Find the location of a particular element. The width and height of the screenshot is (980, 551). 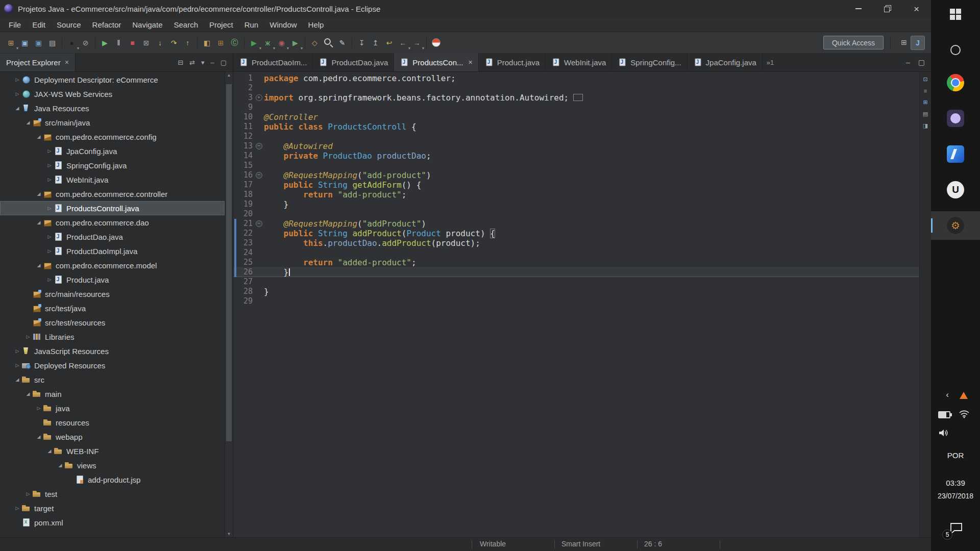

link-editor-icon: ⇄ is located at coordinates (192, 62).